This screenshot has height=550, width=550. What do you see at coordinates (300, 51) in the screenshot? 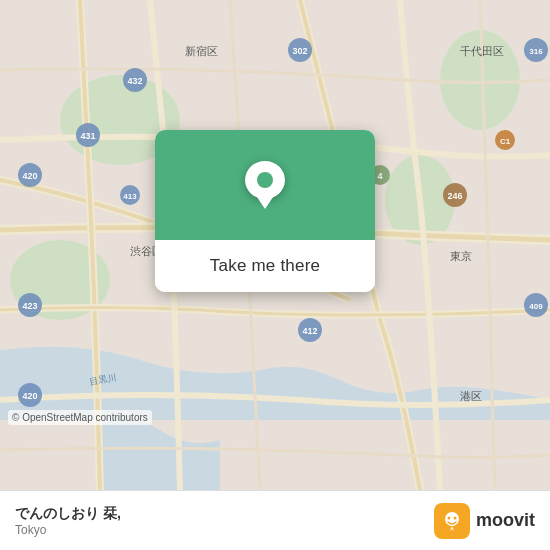
I see `svg-text: 302` at bounding box center [300, 51].